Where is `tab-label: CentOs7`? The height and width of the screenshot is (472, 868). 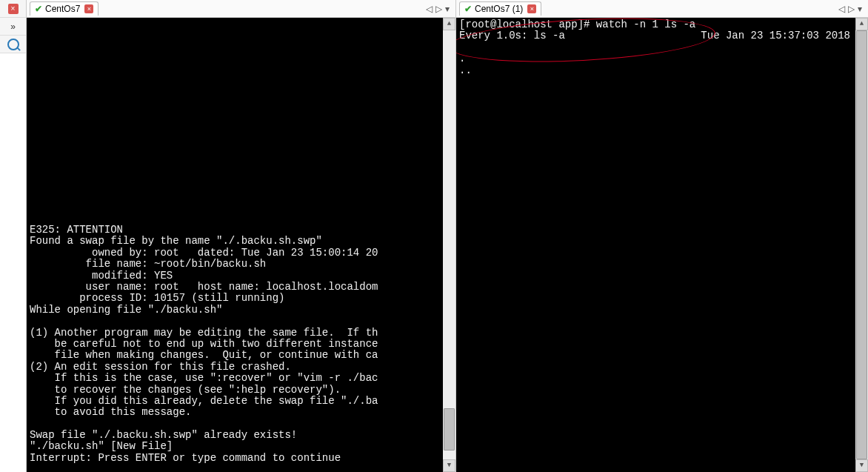
tab-label: CentOs7 is located at coordinates (62, 9).